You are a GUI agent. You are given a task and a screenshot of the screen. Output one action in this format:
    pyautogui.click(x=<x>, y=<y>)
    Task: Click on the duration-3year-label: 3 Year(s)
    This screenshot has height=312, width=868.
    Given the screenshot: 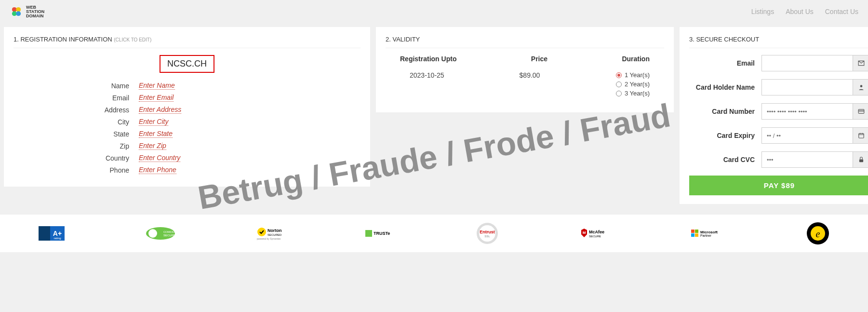 What is the action you would take?
    pyautogui.click(x=637, y=94)
    